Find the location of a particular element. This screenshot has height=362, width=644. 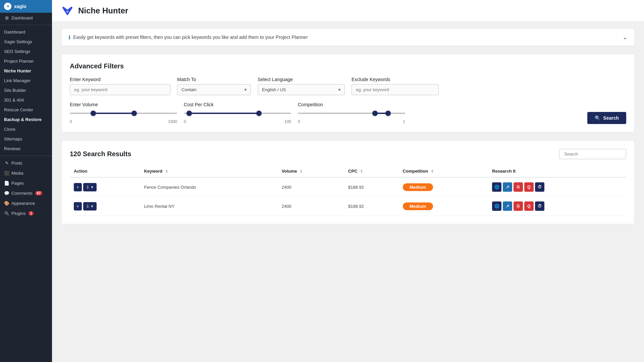

language-filter-group: Select Language English / US ▼ is located at coordinates (301, 86).